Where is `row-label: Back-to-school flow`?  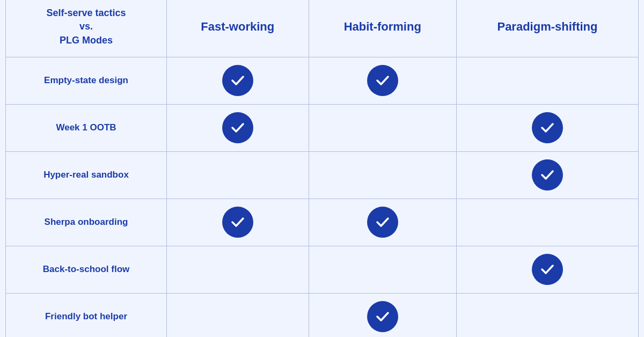 row-label: Back-to-school flow is located at coordinates (86, 269).